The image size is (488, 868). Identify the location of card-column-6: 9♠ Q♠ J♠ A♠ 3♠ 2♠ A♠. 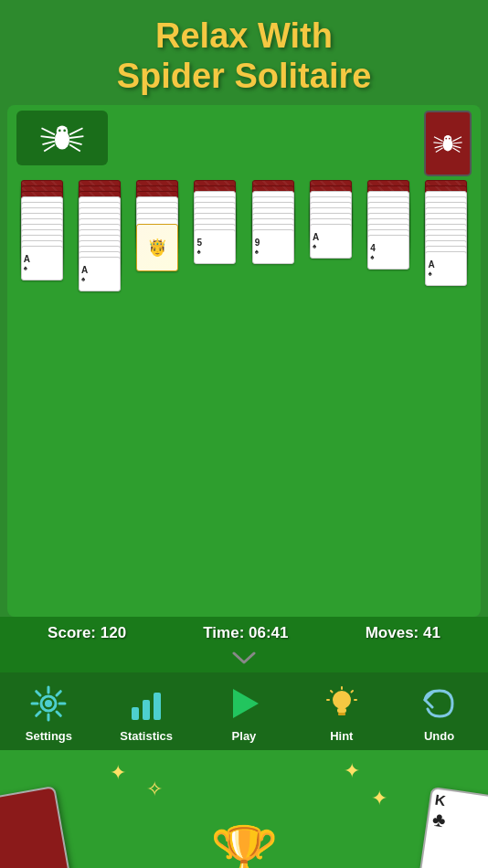
(331, 219).